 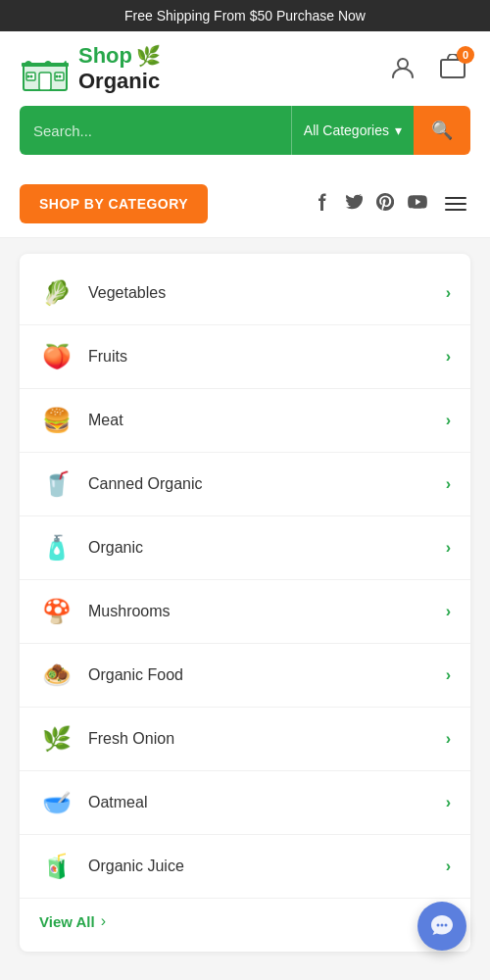 I want to click on youtube-icon, so click(x=417, y=202).